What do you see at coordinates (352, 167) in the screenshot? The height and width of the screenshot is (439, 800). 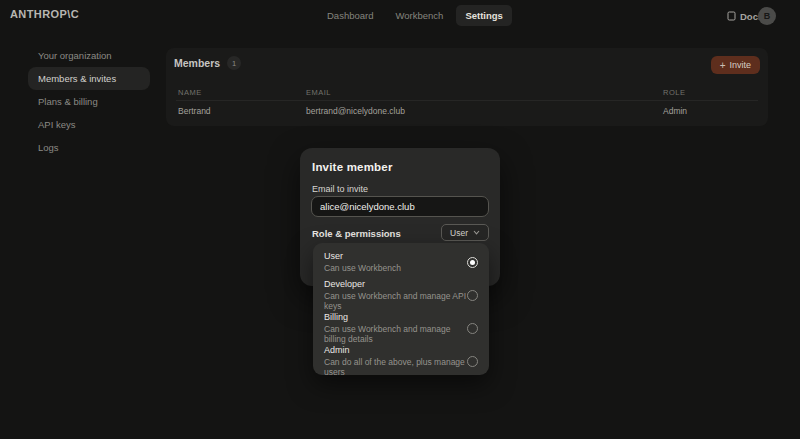 I see `modal-title: Invite member` at bounding box center [352, 167].